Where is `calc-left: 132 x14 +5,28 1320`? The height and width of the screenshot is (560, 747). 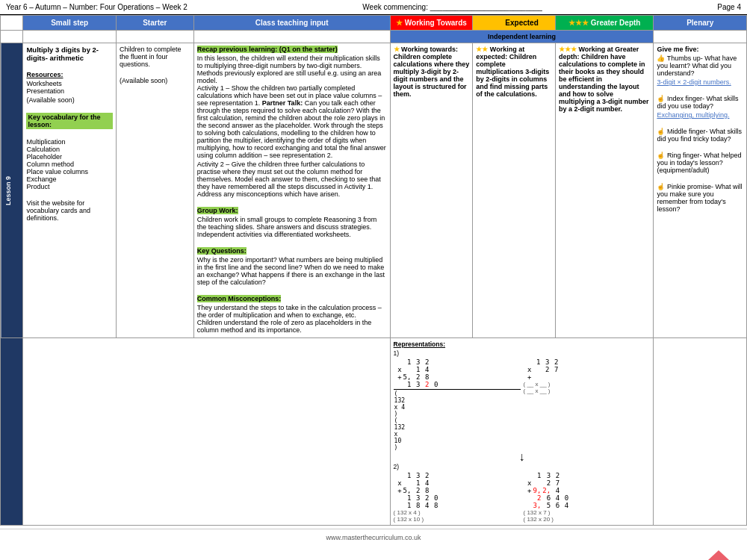 calc-left: 132 x14 +5,28 1320 is located at coordinates (417, 373).